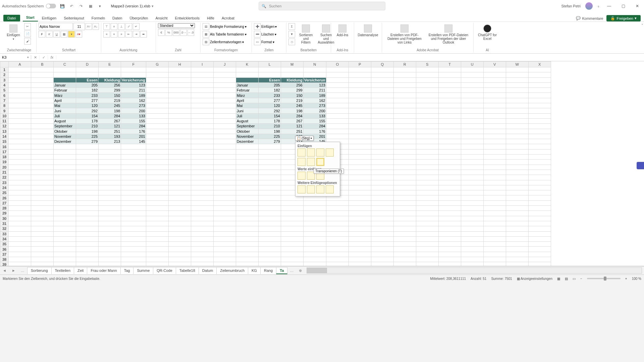 The width and height of the screenshot is (644, 362). I want to click on data-cell: November, so click(247, 136).